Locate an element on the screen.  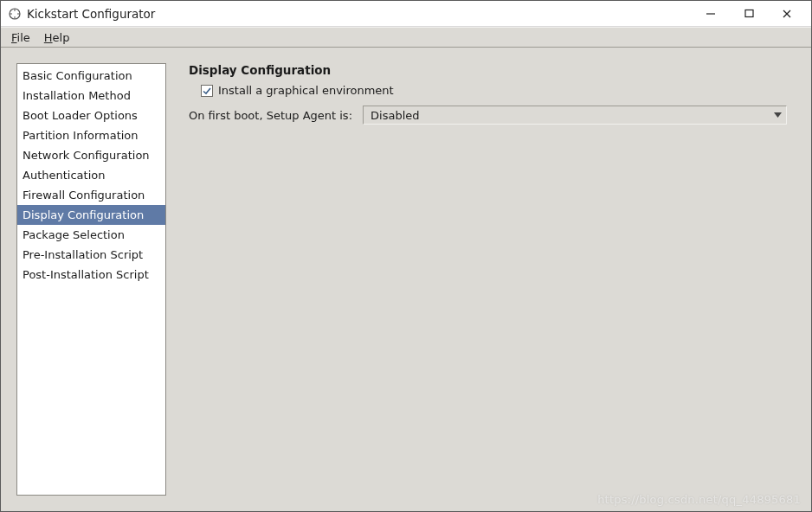
menu-file-label-rest: ile is located at coordinates (24, 38).